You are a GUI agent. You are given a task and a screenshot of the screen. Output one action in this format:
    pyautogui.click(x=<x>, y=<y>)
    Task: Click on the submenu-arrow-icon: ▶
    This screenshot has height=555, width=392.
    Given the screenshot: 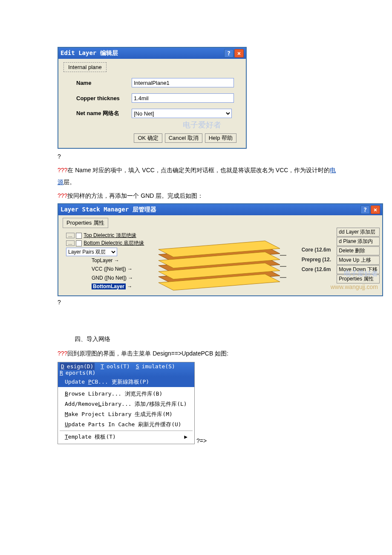 What is the action you would take?
    pyautogui.click(x=186, y=436)
    